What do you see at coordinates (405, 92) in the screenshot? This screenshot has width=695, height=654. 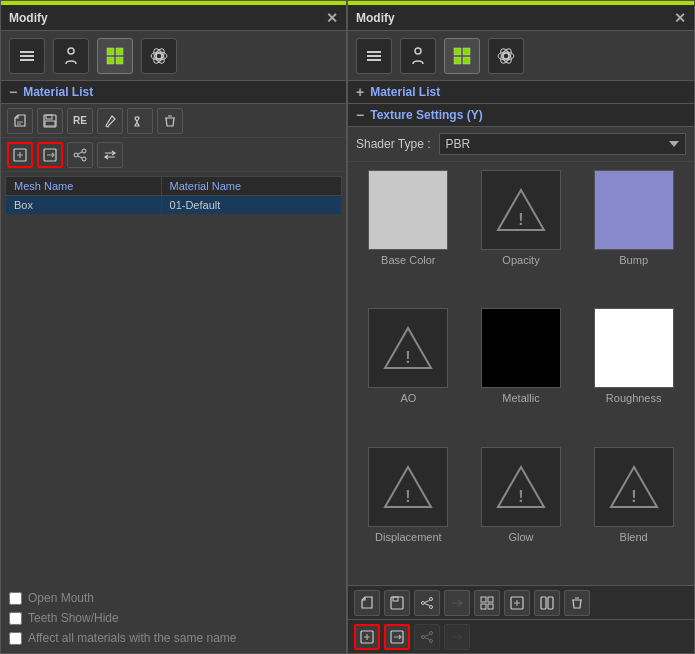 I see `right-material-list-label: Material List` at bounding box center [405, 92].